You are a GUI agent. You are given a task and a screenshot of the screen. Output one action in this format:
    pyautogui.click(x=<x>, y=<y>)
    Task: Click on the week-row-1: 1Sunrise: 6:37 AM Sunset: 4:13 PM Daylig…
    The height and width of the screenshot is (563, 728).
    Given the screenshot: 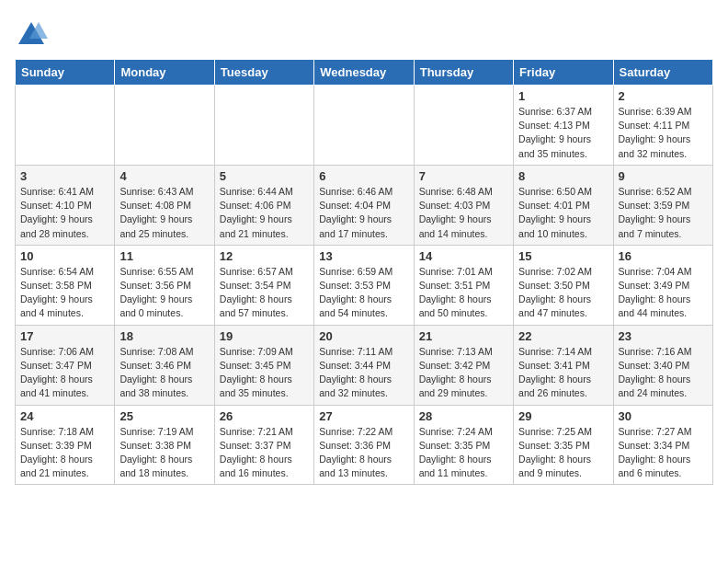 What is the action you would take?
    pyautogui.click(x=364, y=125)
    